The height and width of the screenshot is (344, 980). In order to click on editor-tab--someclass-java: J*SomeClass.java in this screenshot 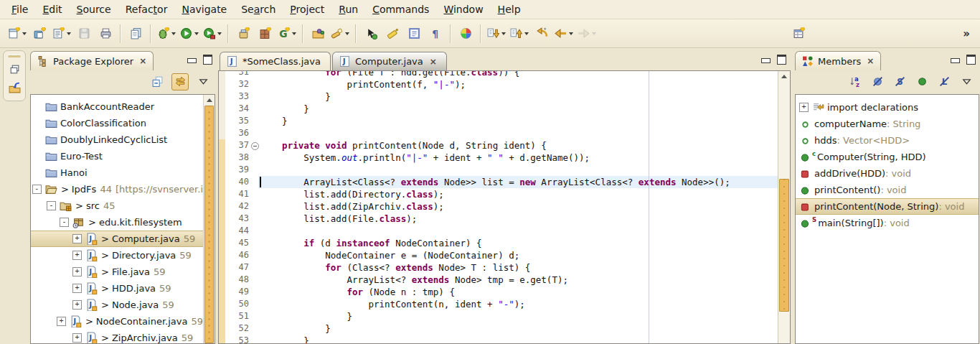, I will do `click(275, 61)`.